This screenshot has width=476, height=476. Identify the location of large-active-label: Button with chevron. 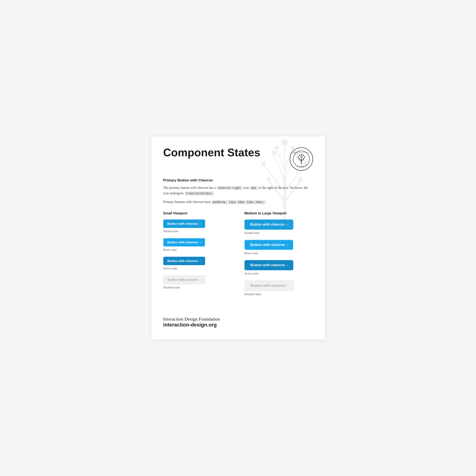
(268, 265).